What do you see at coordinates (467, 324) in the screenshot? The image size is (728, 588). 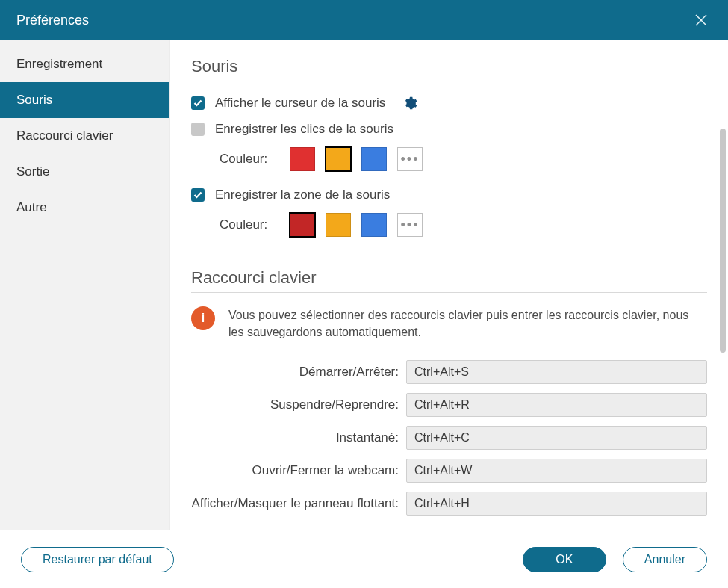 I see `info-text: Vous pouvez sélectionner des raccourcis …` at bounding box center [467, 324].